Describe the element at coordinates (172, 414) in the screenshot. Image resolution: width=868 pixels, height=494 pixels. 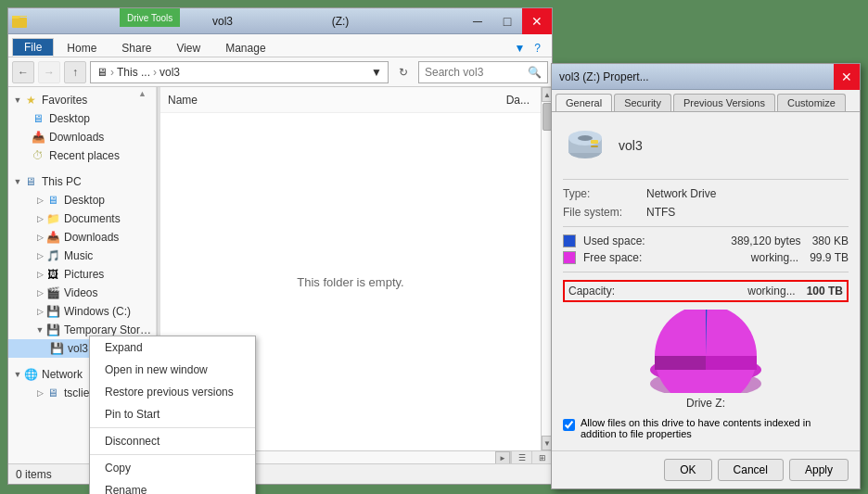
I see `ctx-pin-start: Pin to Start` at that location.